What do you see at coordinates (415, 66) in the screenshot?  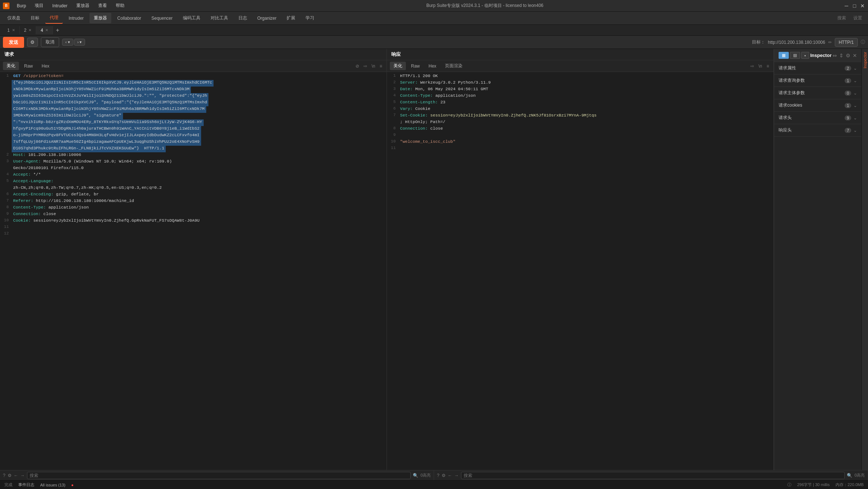 I see `response-tab-raw: Raw` at bounding box center [415, 66].